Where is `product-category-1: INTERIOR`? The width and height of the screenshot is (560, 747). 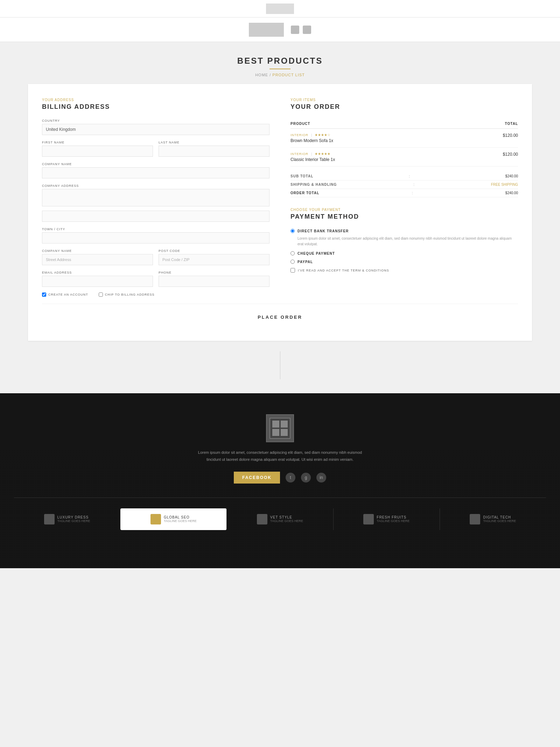 product-category-1: INTERIOR is located at coordinates (300, 154).